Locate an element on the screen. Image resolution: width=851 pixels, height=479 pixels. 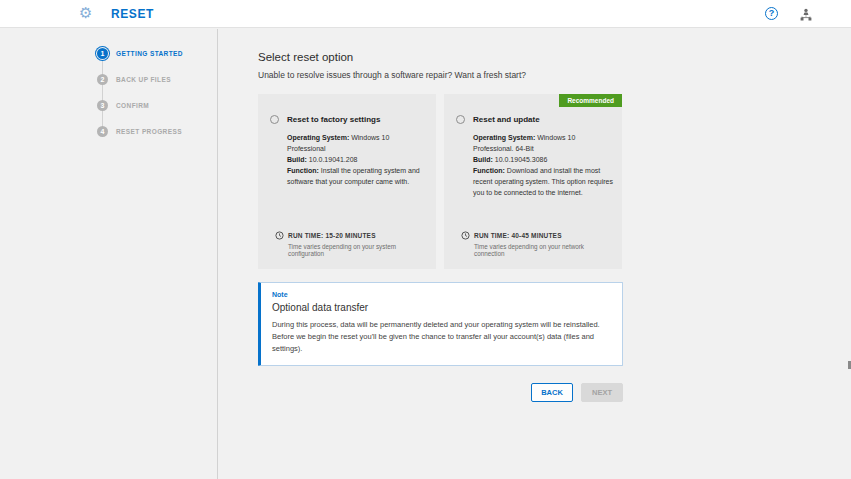
runtime-label: RUN TIME: 40-45 MINUTES is located at coordinates (518, 236).